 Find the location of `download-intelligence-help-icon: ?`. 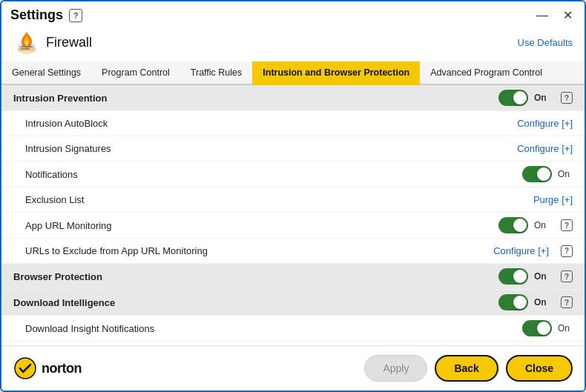

download-intelligence-help-icon: ? is located at coordinates (567, 302).